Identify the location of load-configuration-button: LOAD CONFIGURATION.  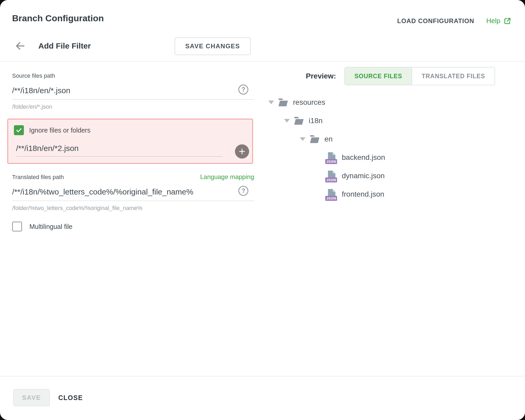
(436, 21).